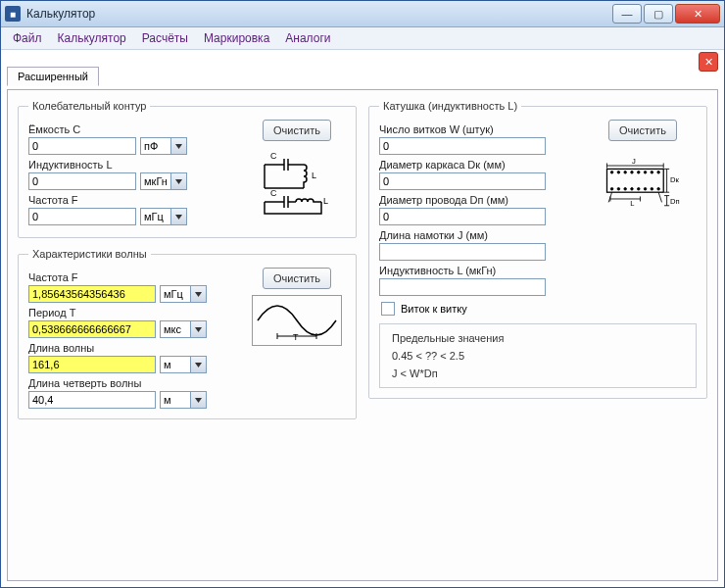 The image size is (725, 588). What do you see at coordinates (89, 106) in the screenshot?
I see `oscillator-legend: Колебательный контур` at bounding box center [89, 106].